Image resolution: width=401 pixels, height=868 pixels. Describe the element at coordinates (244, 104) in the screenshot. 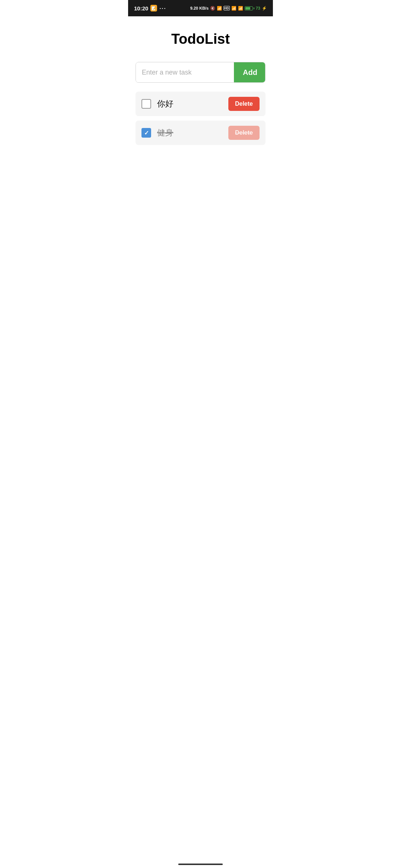

I see `delete-button-1: Delete` at that location.